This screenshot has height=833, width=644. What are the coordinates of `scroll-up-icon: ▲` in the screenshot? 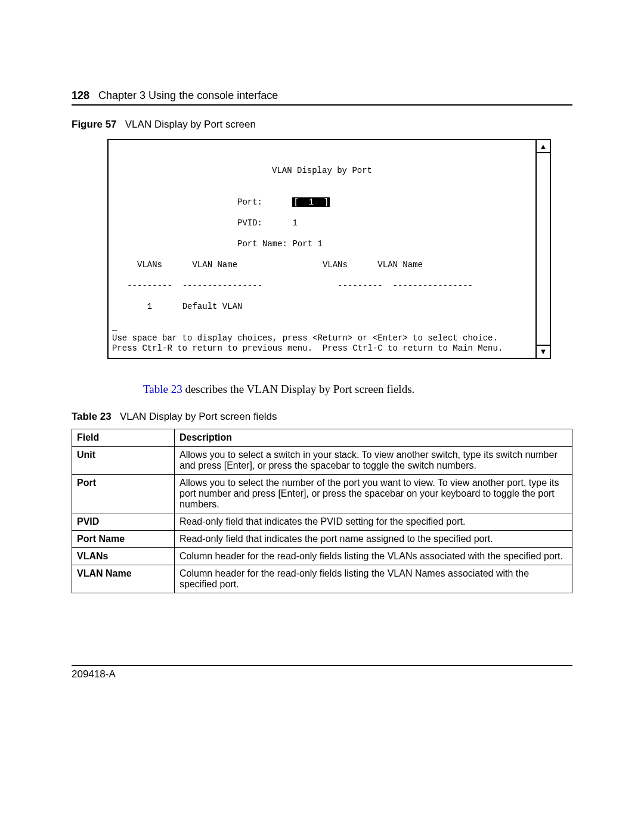 It's located at (543, 146).